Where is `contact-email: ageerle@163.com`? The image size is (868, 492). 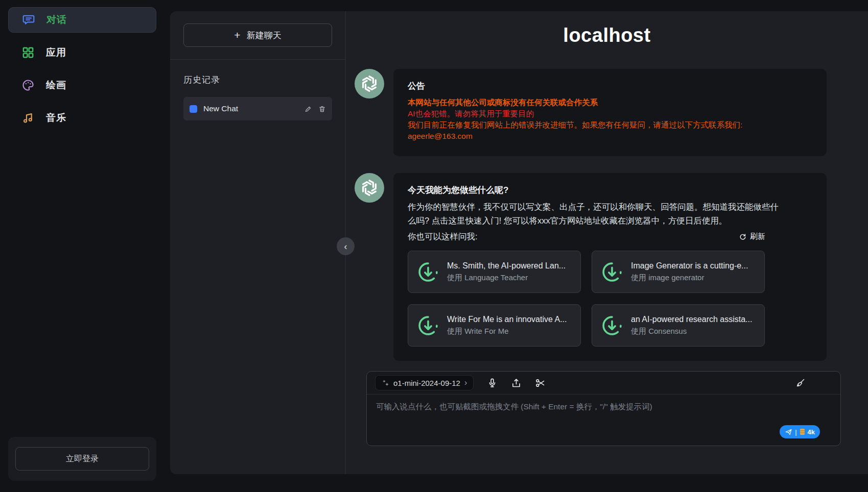 contact-email: ageerle@163.com is located at coordinates (610, 136).